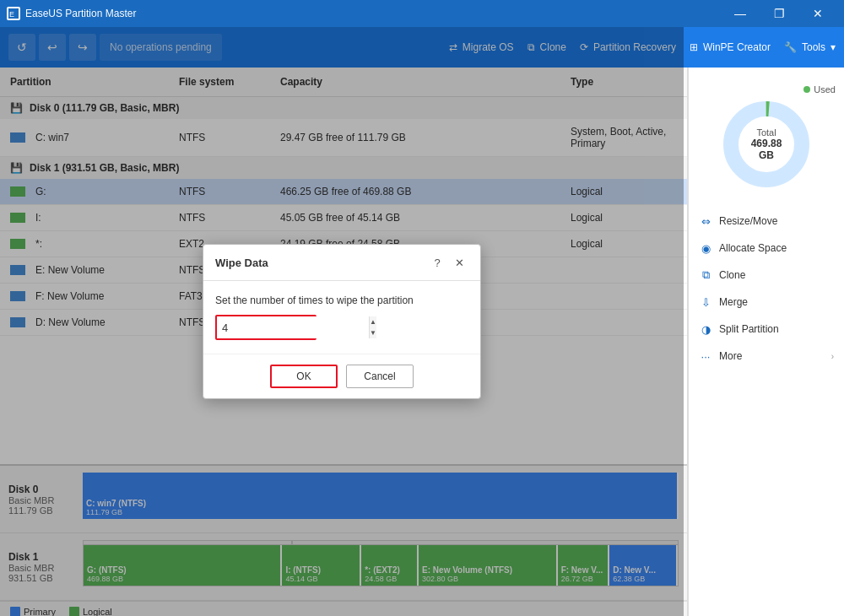  I want to click on dialog-description: Set the number of times to wipe the part…, so click(342, 300).